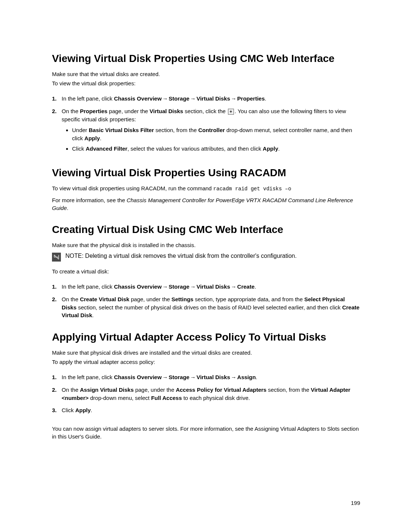 The height and width of the screenshot is (532, 401). Describe the element at coordinates (216, 149) in the screenshot. I see `list-item: Click Advanced Filter, select the values…` at that location.